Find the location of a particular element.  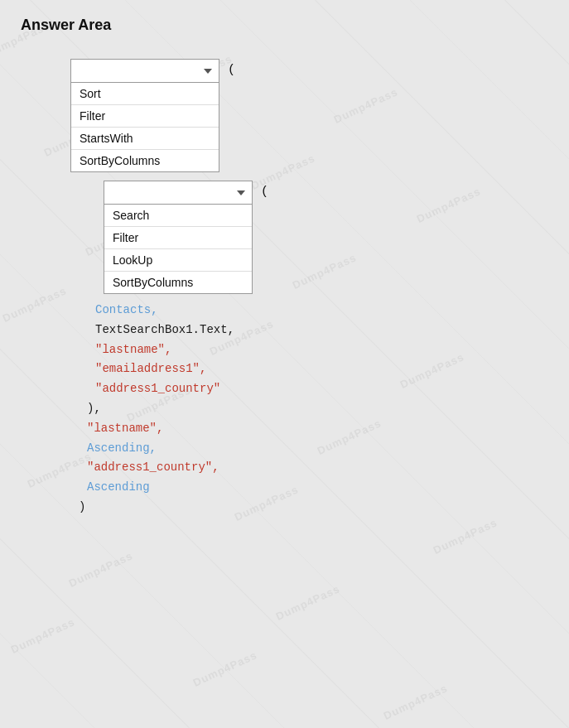

dropdown2-box: Search Filter LookUp SortByColumns is located at coordinates (178, 237).